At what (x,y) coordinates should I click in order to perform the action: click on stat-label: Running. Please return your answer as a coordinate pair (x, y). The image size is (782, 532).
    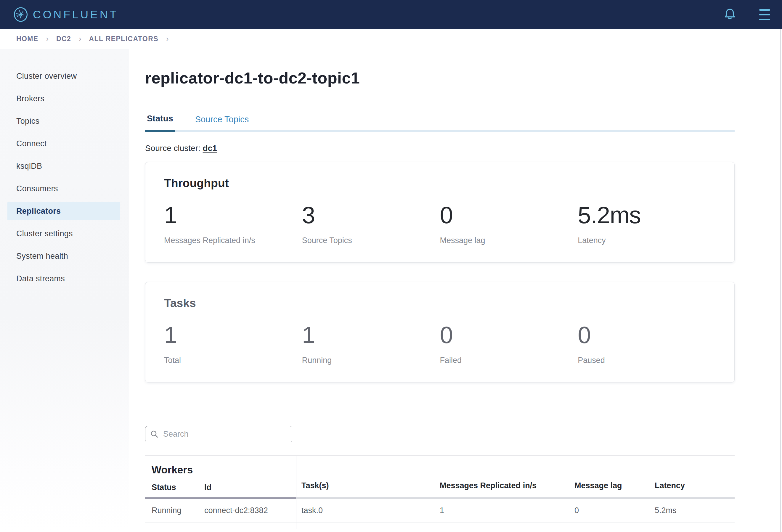
    Looking at the image, I should click on (371, 361).